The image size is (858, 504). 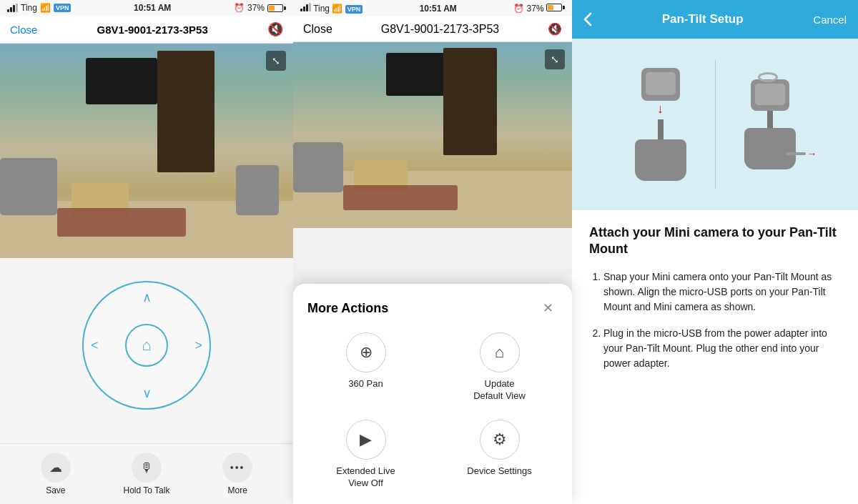 I want to click on ptz-down-button: ∨, so click(x=147, y=393).